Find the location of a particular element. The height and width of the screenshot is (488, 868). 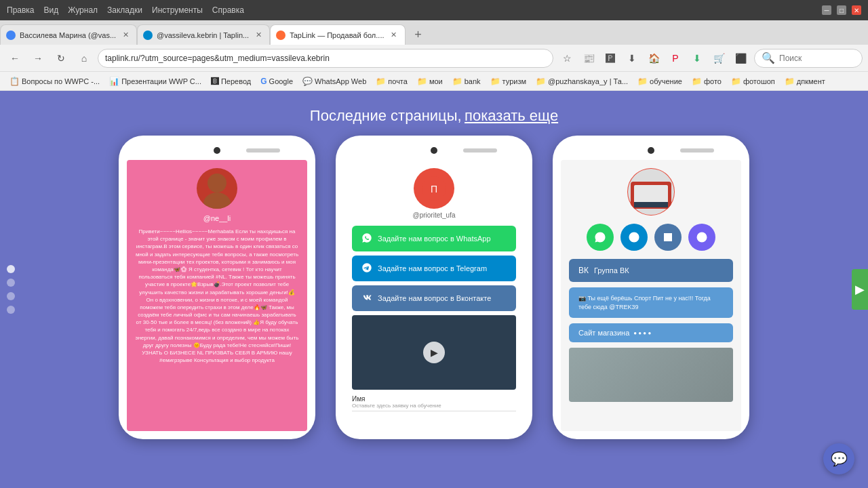

home-button: ⌂ is located at coordinates (84, 58).